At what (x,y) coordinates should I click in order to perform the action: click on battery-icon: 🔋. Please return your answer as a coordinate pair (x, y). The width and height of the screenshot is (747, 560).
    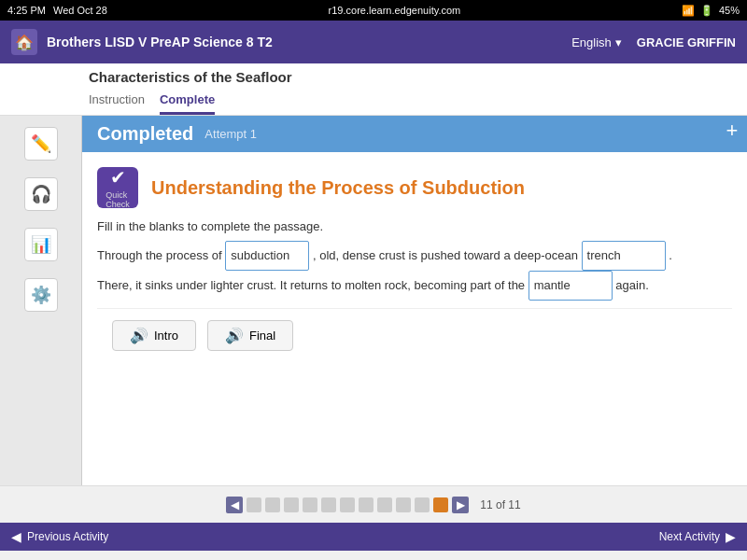
    Looking at the image, I should click on (707, 11).